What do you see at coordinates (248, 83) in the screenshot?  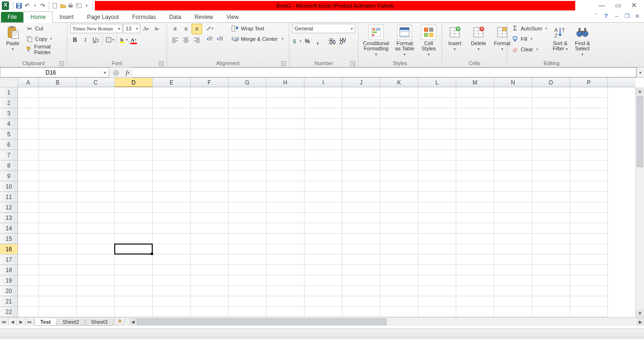 I see `column-header: G` at bounding box center [248, 83].